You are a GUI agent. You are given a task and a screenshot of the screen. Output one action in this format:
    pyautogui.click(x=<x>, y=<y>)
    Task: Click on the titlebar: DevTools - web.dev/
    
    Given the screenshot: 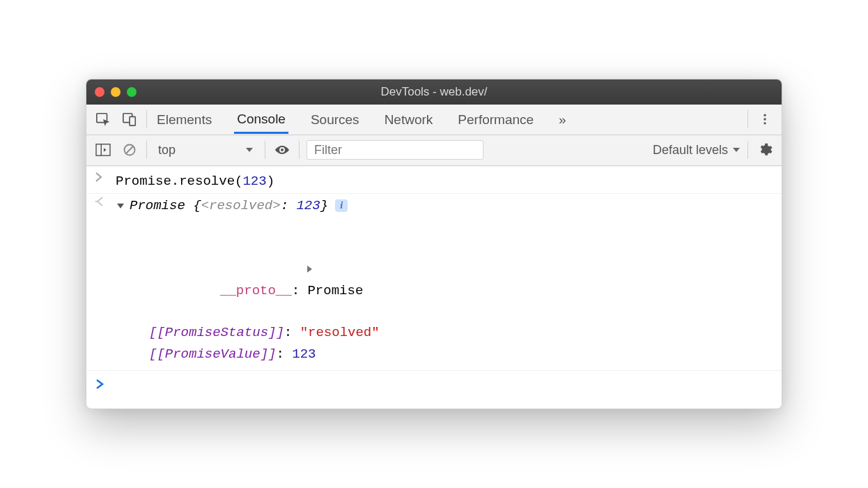 What is the action you would take?
    pyautogui.click(x=434, y=92)
    